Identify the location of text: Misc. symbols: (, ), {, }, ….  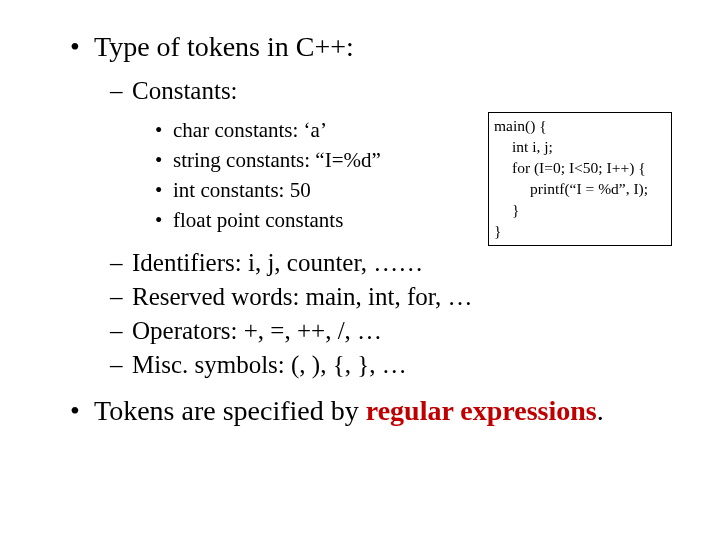
(270, 364).